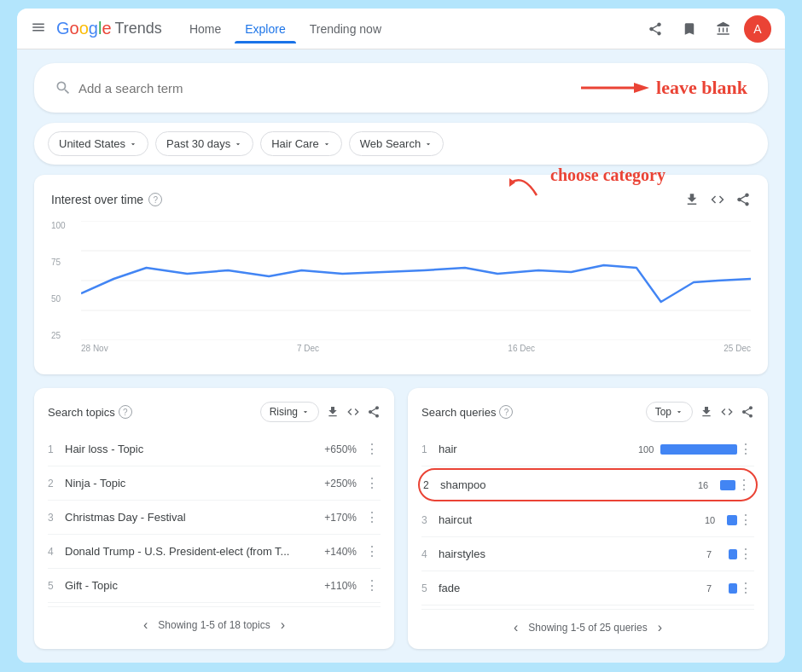 The image size is (802, 672). I want to click on topics-download-icon, so click(333, 412).